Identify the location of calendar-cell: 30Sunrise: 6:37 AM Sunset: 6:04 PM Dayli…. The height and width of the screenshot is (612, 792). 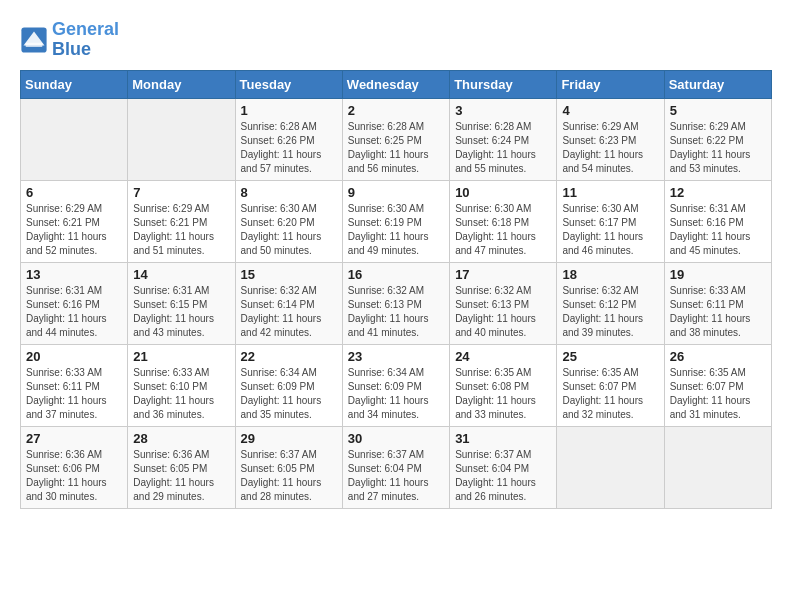
(396, 467).